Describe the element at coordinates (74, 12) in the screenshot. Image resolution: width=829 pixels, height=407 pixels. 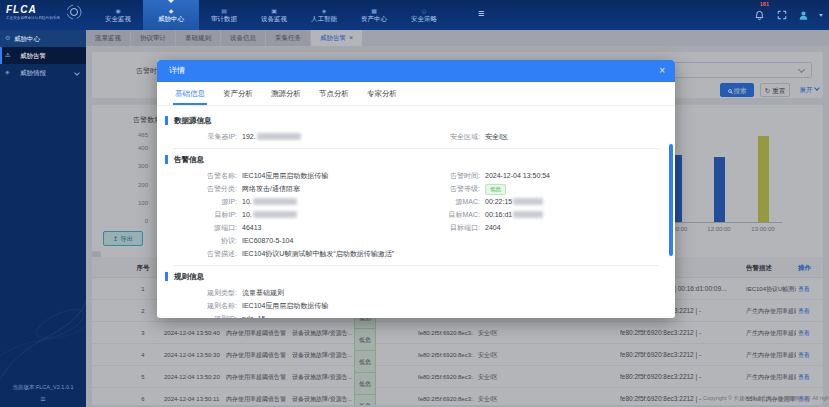
I see `logo-swirl-icon` at that location.